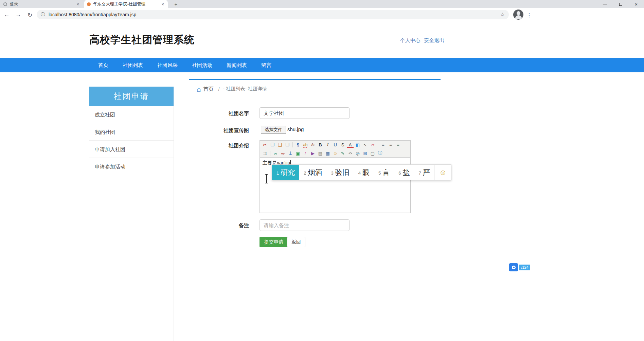  I want to click on submit-button: 提交申请, so click(274, 242).